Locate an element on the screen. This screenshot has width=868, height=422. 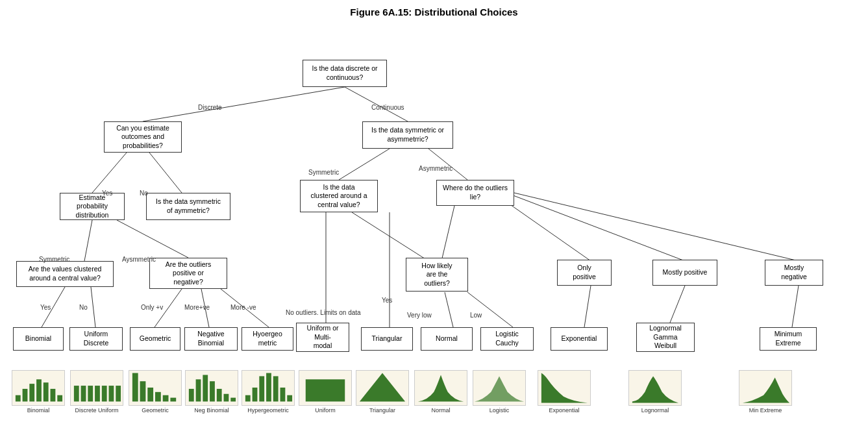
dist-uniform is located at coordinates (325, 388).